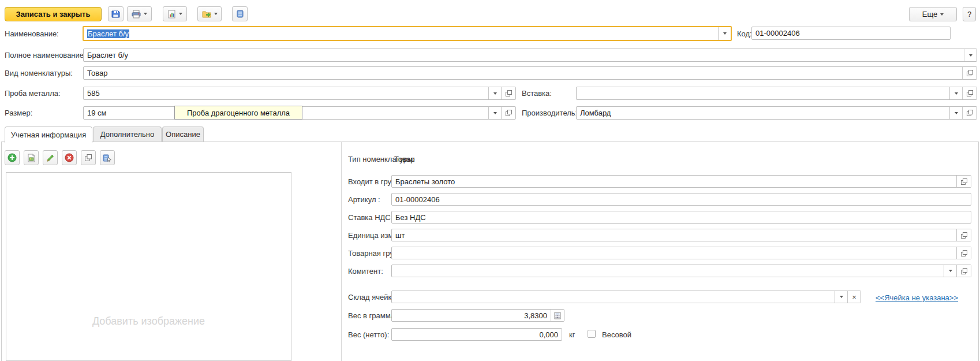 Image resolution: width=980 pixels, height=361 pixels. What do you see at coordinates (508, 94) in the screenshot?
I see `hallmark-open-button` at bounding box center [508, 94].